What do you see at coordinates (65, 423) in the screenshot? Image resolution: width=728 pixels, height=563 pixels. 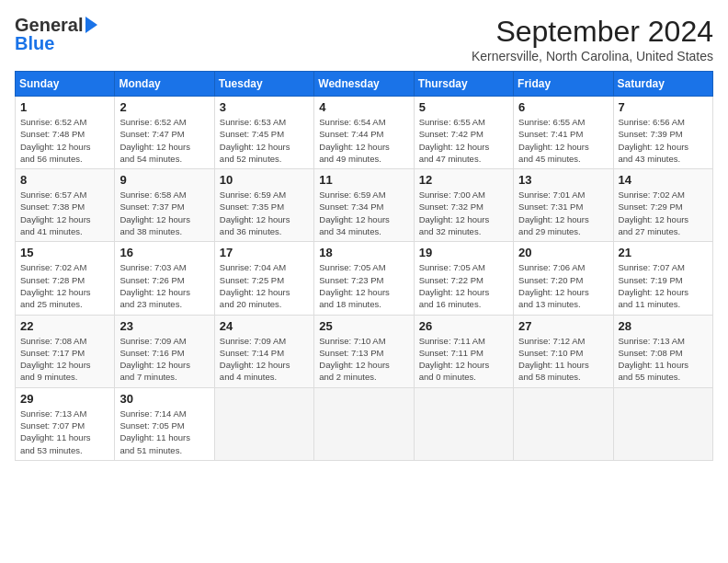 I see `table-row: 29Sunrise: 7:13 AM Sunset: 7:07 PM Dayli…` at bounding box center [65, 423].